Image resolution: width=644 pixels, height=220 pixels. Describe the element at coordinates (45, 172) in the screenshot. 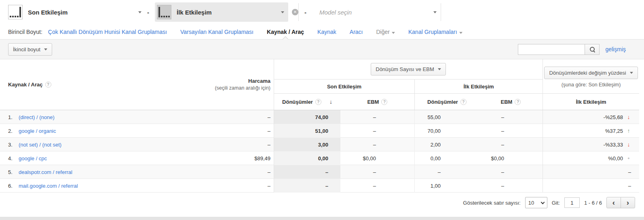

I see `source-link: dealspotr.com / referral` at that location.